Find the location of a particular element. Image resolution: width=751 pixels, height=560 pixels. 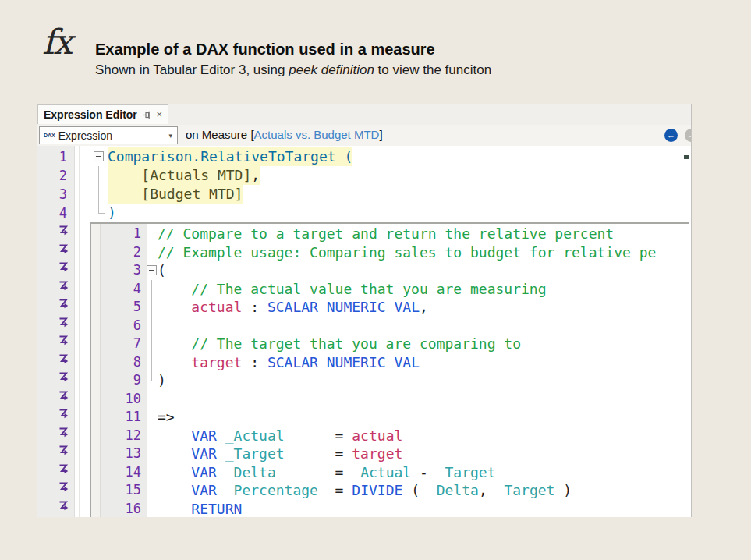

code-text: VAR _Delta = _Actual - _Target is located at coordinates (327, 473).